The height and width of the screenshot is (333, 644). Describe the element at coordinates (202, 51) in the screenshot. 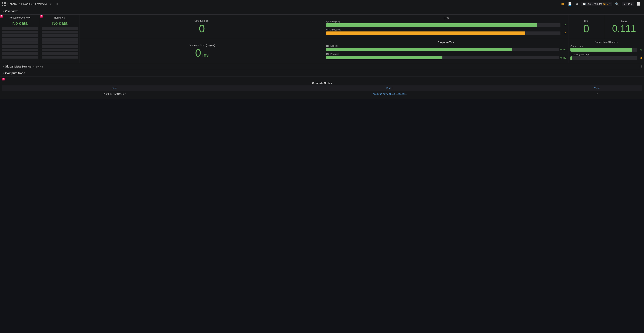

I see `response-time-logical-panel: Response Time (Logical) 0 ms` at that location.